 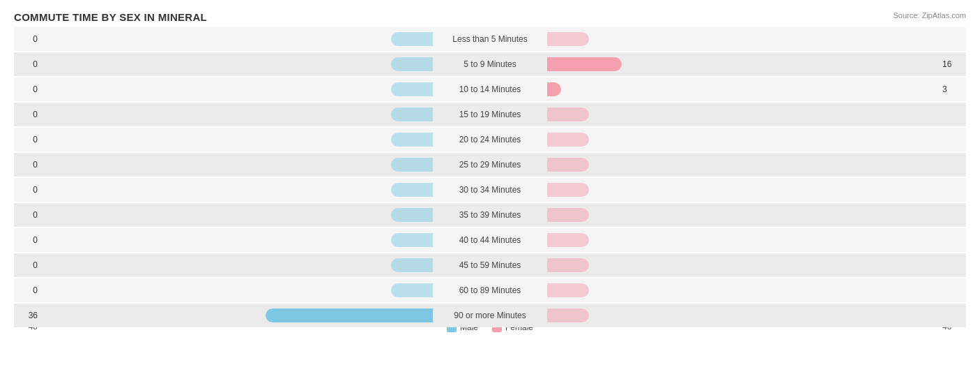 What do you see at coordinates (490, 89) in the screenshot?
I see `row-label: 10 to 14 Minutes` at bounding box center [490, 89].